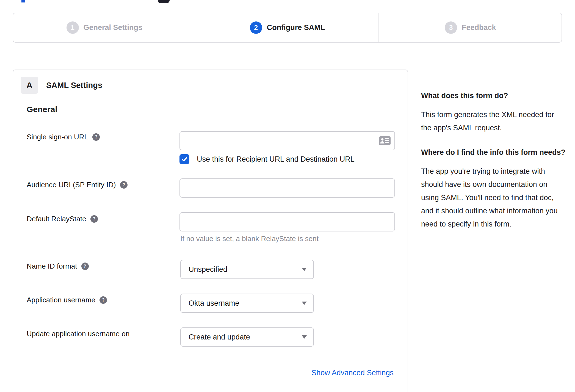 The width and height of the screenshot is (575, 392). What do you see at coordinates (113, 27) in the screenshot?
I see `step-1-label: General Settings` at bounding box center [113, 27].